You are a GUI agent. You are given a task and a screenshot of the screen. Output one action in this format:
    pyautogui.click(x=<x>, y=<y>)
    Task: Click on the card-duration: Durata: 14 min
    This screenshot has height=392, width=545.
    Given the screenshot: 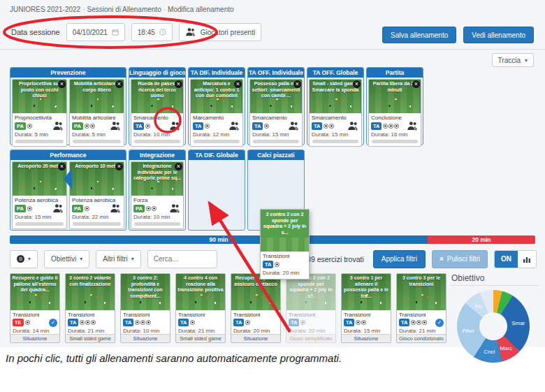 What is the action you would take?
    pyautogui.click(x=35, y=331)
    